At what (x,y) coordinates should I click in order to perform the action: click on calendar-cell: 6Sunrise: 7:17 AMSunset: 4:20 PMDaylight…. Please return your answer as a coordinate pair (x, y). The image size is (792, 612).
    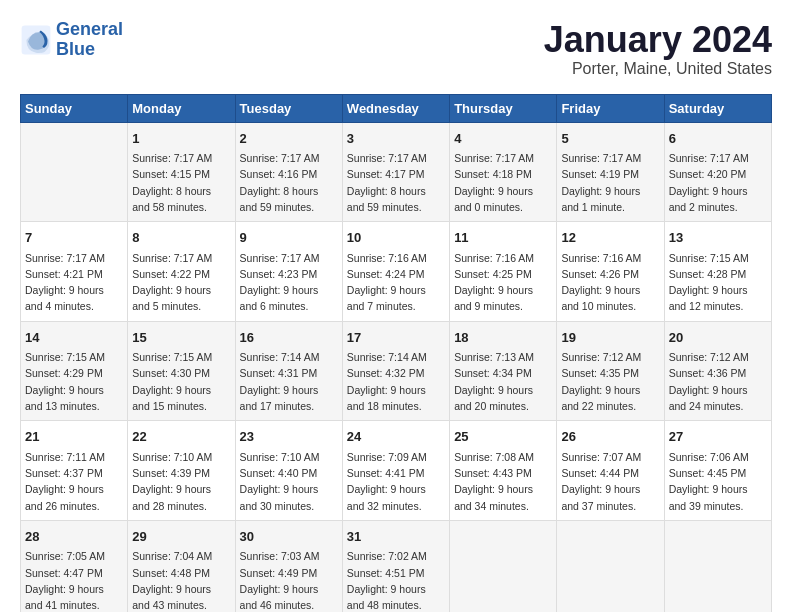
    Looking at the image, I should click on (718, 172).